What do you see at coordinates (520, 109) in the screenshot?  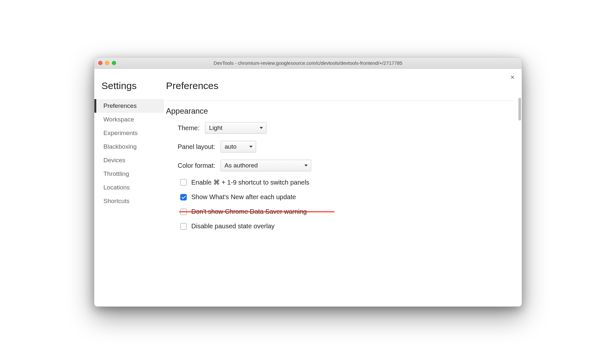 I see `scrollbar-thumb` at bounding box center [520, 109].